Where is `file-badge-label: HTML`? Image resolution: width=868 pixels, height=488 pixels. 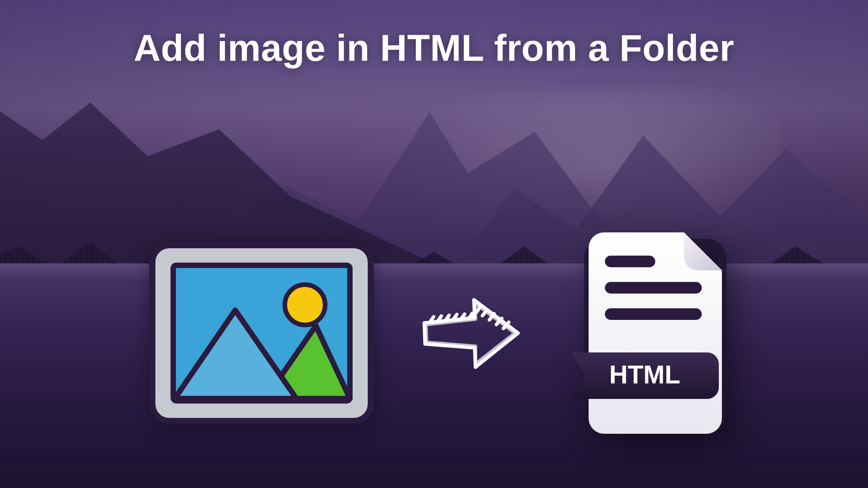
file-badge-label: HTML is located at coordinates (645, 375).